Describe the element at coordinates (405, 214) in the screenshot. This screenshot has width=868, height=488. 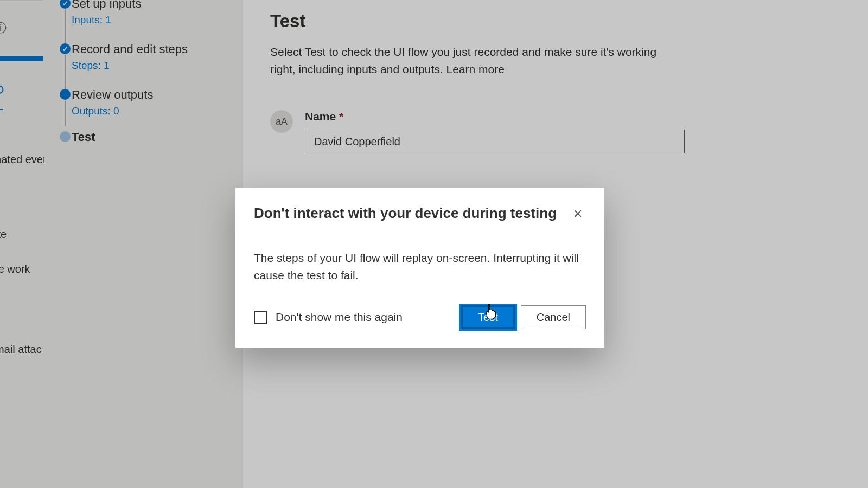
I see `dialog-title: Don't interact with your device during t…` at that location.